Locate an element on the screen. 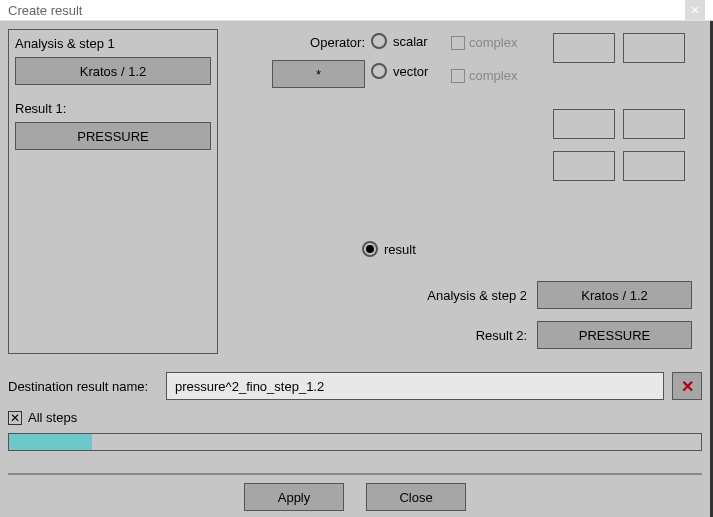 This screenshot has width=713, height=517. analysis-step-1-button: Kratos / 1.2 is located at coordinates (113, 71).